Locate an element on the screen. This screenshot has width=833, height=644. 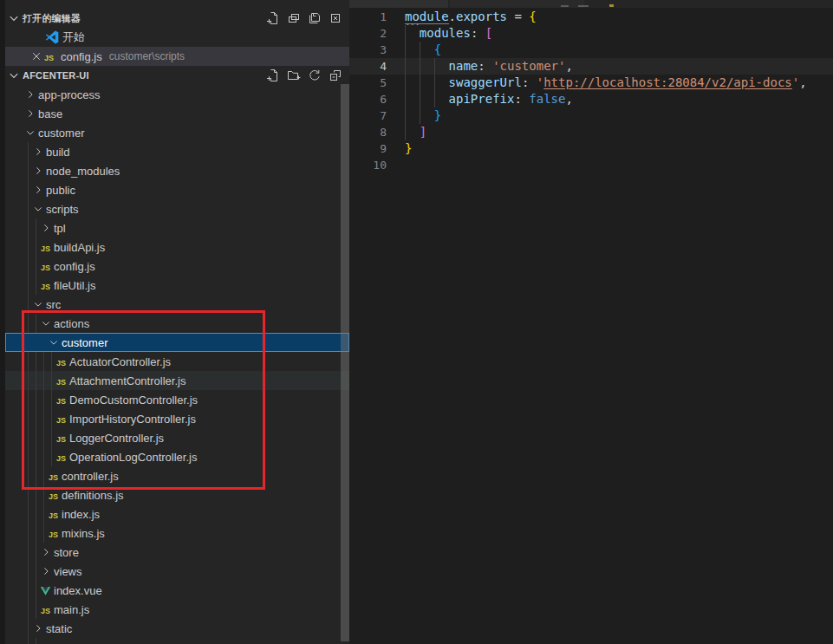
tree-folder-row: tpl is located at coordinates (177, 228).